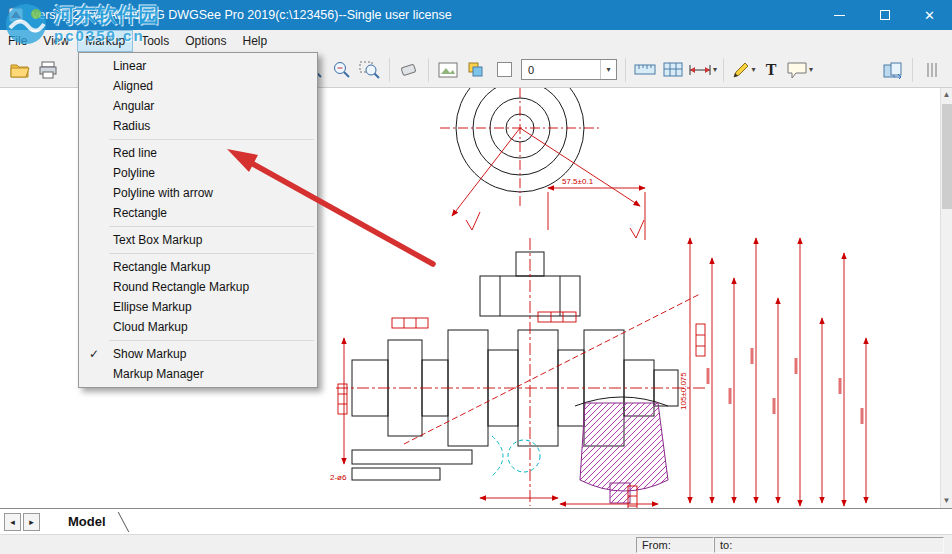 The width and height of the screenshot is (952, 554). What do you see at coordinates (409, 70) in the screenshot?
I see `eraser-button` at bounding box center [409, 70].